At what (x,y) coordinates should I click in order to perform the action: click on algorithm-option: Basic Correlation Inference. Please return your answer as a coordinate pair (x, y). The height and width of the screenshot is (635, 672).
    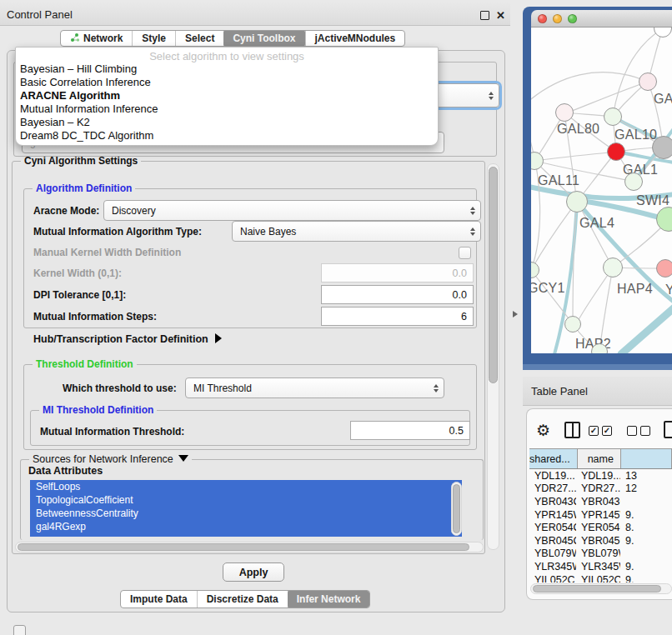
    Looking at the image, I should click on (227, 82).